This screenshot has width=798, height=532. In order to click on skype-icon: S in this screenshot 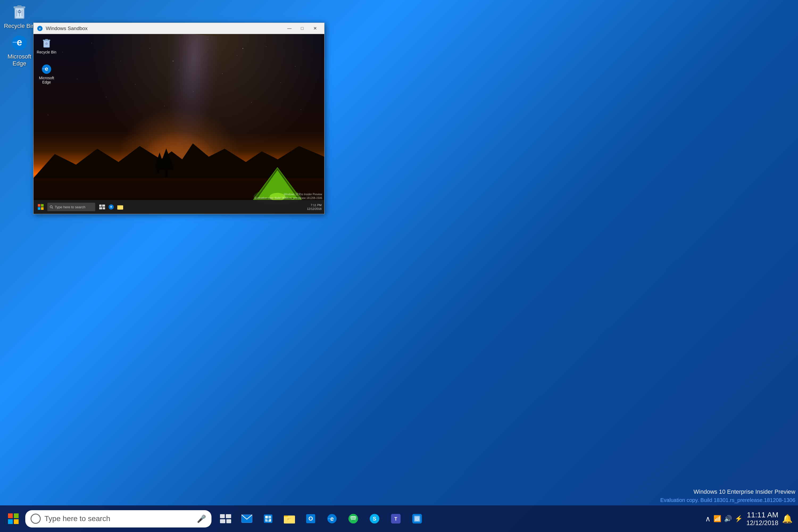, I will do `click(375, 519)`.